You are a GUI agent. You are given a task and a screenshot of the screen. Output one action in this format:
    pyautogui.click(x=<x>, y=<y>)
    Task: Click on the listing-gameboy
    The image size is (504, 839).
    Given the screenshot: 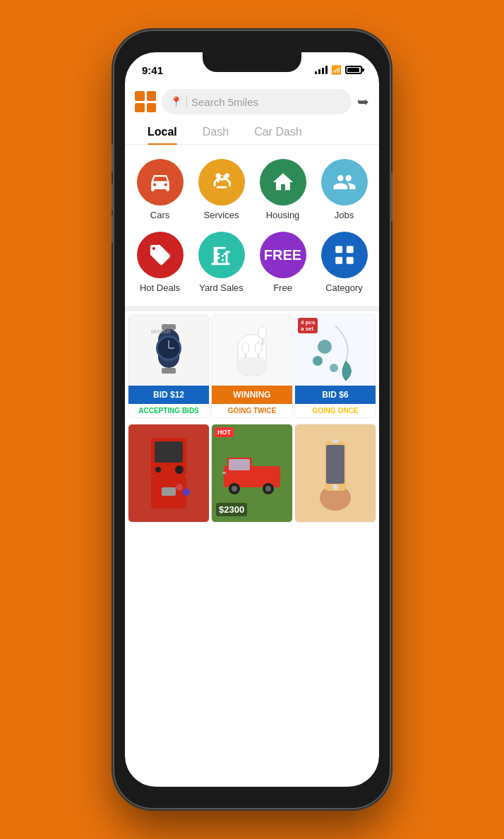 What is the action you would take?
    pyautogui.click(x=169, y=473)
    